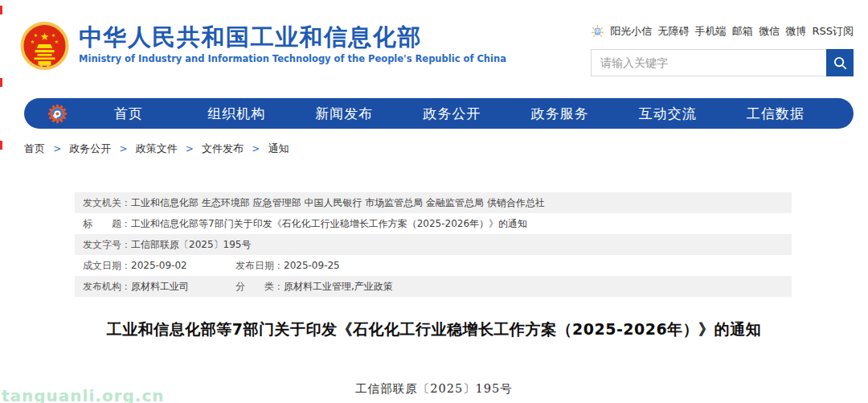  What do you see at coordinates (631, 31) in the screenshot?
I see `quick-link-sunshine: 阳光小信` at bounding box center [631, 31].